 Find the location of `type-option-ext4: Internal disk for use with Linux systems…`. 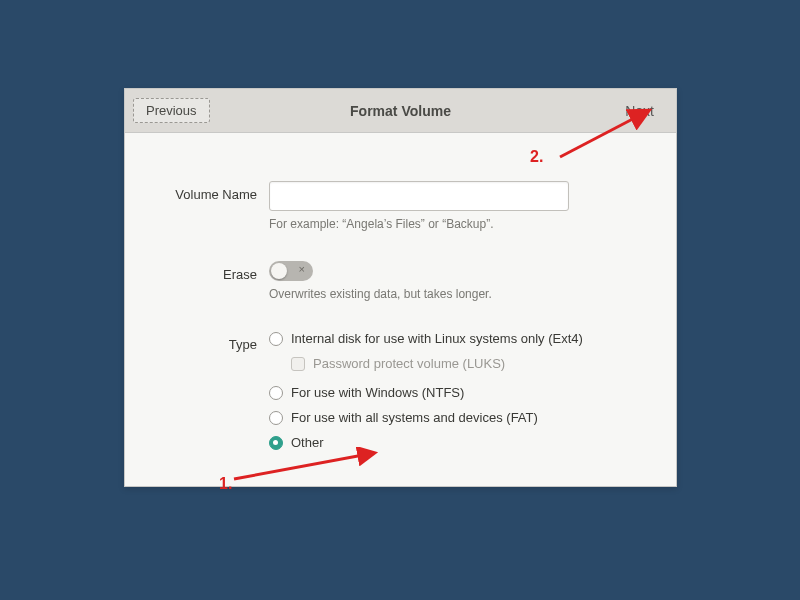

type-option-ext4: Internal disk for use with Linux systems… is located at coordinates (454, 338).